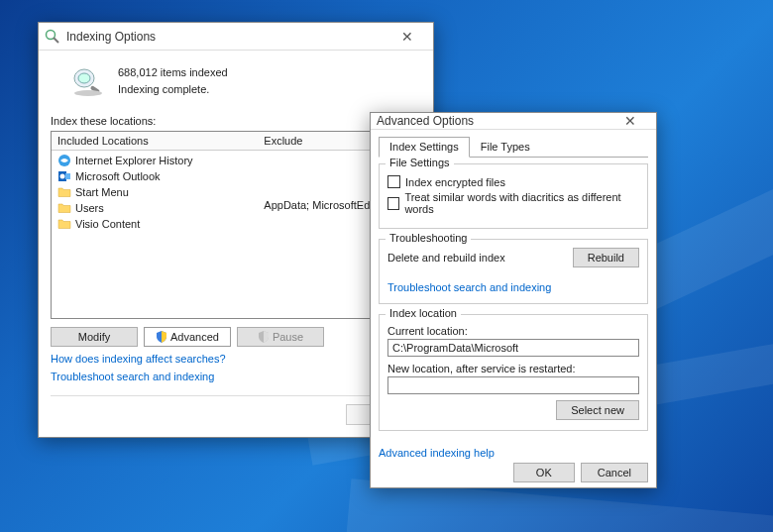 The width and height of the screenshot is (773, 532). I want to click on index-encrypted-checkbox, so click(394, 182).